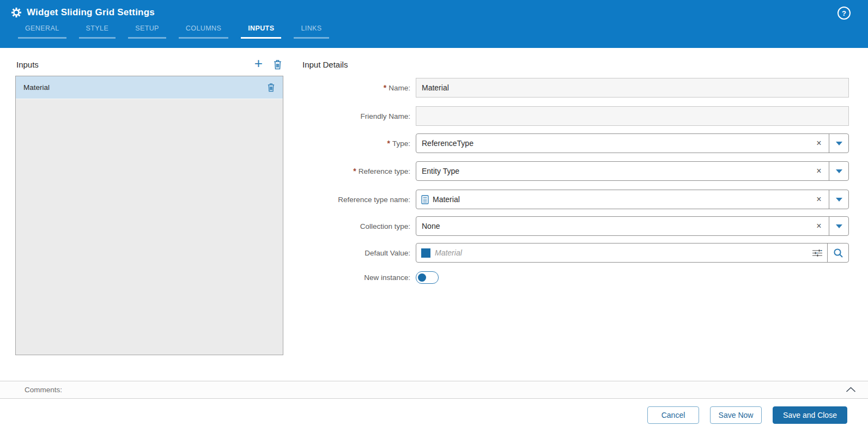  I want to click on details-title: Input Details, so click(325, 64).